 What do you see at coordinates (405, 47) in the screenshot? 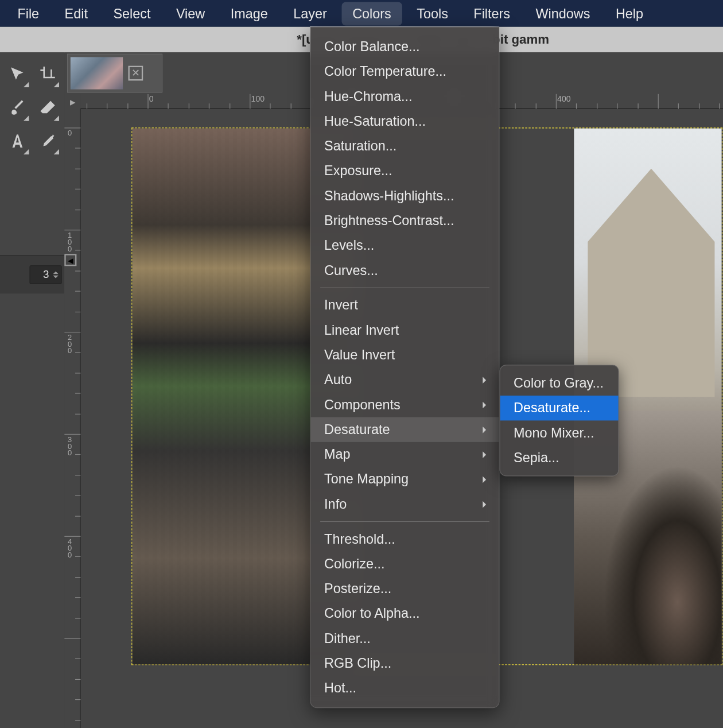
I see `menu-item-color-balance: Color Balance...` at bounding box center [405, 47].